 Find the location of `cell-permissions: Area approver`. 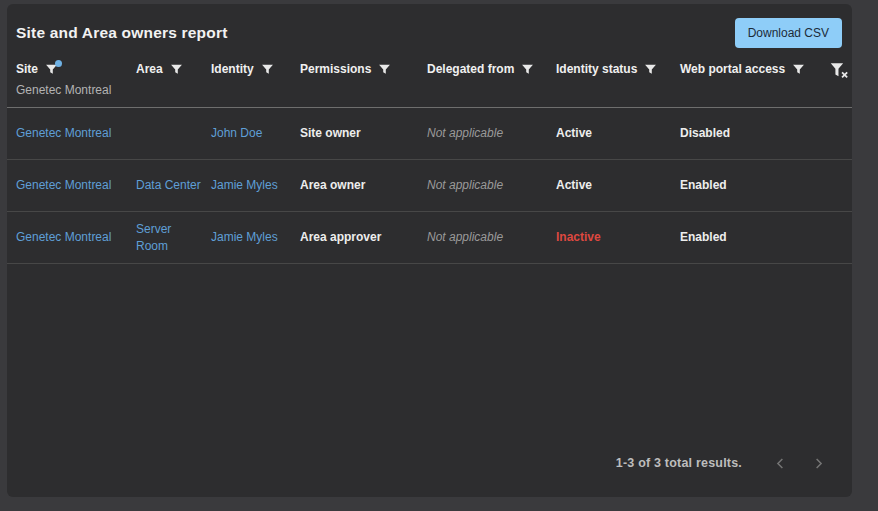

cell-permissions: Area approver is located at coordinates (364, 237).